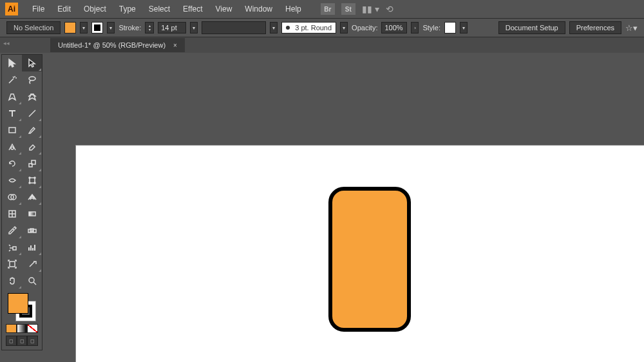 The height and width of the screenshot is (362, 644). I want to click on document-setup-button: Document Setup, so click(532, 28).